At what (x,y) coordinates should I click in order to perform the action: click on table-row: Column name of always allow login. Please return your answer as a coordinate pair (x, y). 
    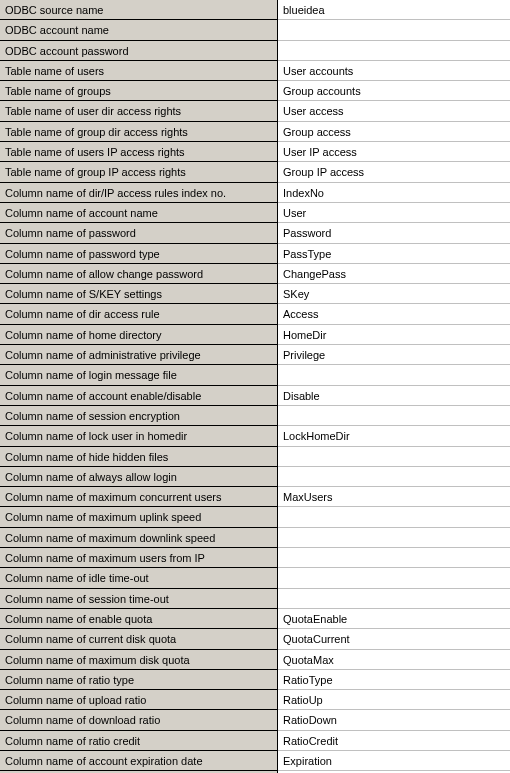
    Looking at the image, I should click on (255, 477).